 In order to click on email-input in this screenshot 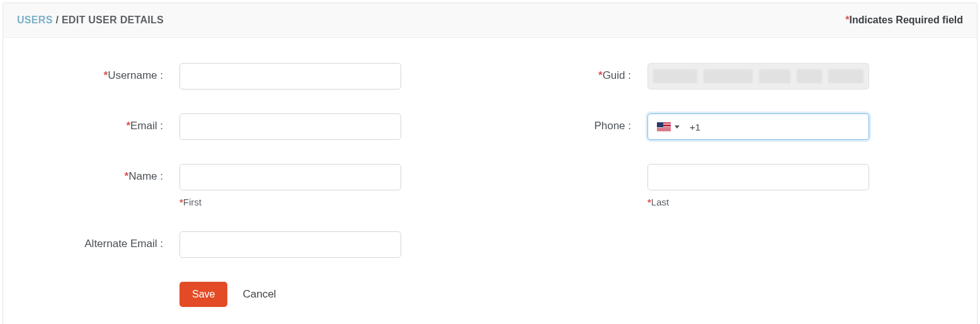, I will do `click(290, 127)`.